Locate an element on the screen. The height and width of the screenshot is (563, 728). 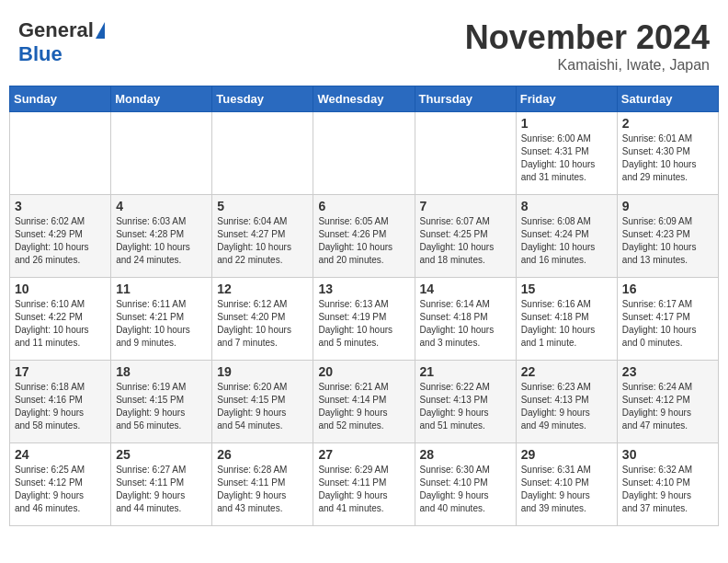
day-info: Sunrise: 6:04 AM Sunset: 4:27 PM Dayligh… is located at coordinates (263, 241).